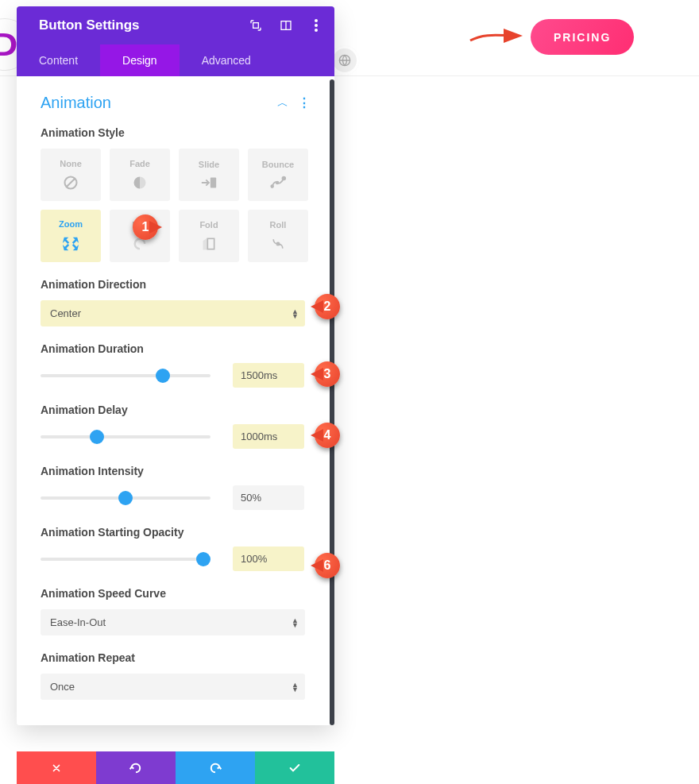 This screenshot has width=699, height=784. What do you see at coordinates (176, 349) in the screenshot?
I see `label-duration: Animation Duration` at bounding box center [176, 349].